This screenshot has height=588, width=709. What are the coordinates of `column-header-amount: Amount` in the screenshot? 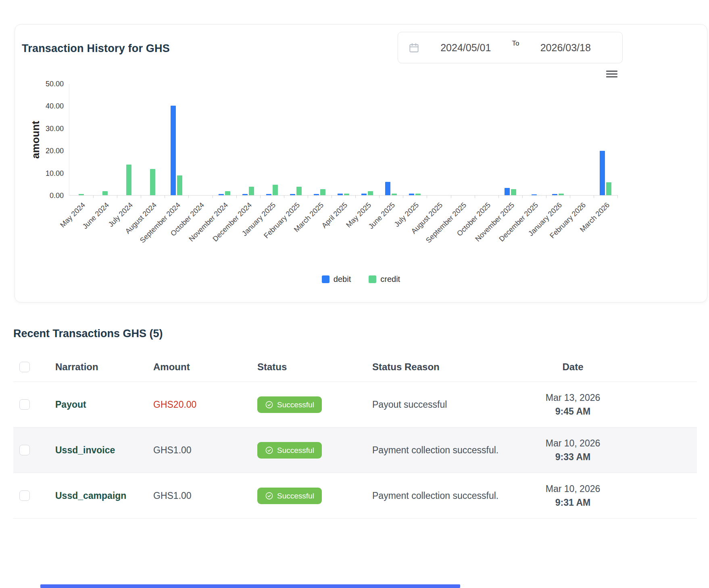 It's located at (205, 367).